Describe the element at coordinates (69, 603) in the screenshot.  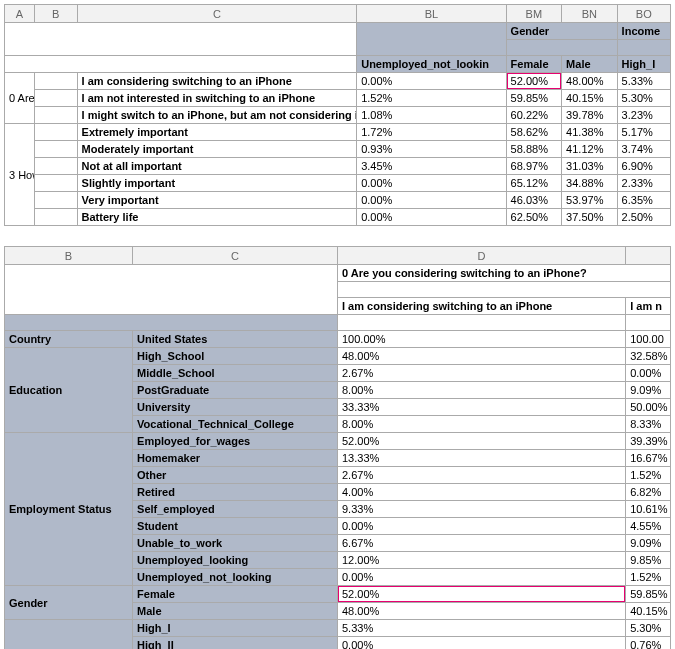
I see `group-label: Gender` at that location.